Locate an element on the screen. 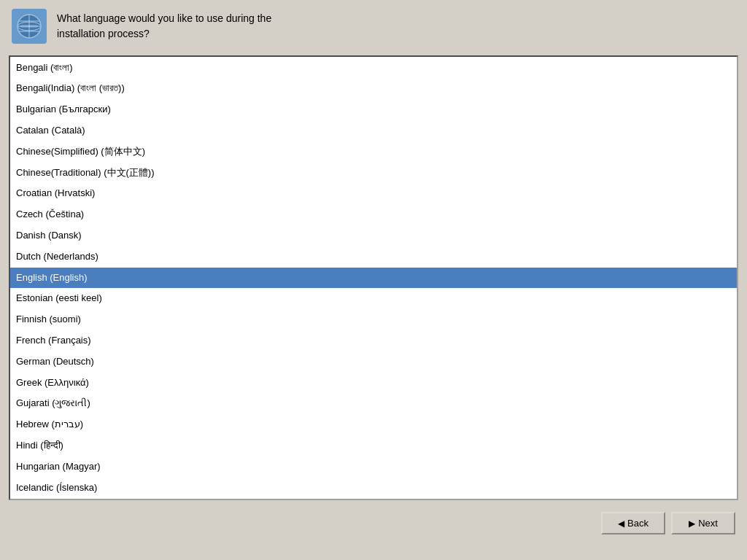  list-item: Bulgarian (Български) is located at coordinates (374, 109).